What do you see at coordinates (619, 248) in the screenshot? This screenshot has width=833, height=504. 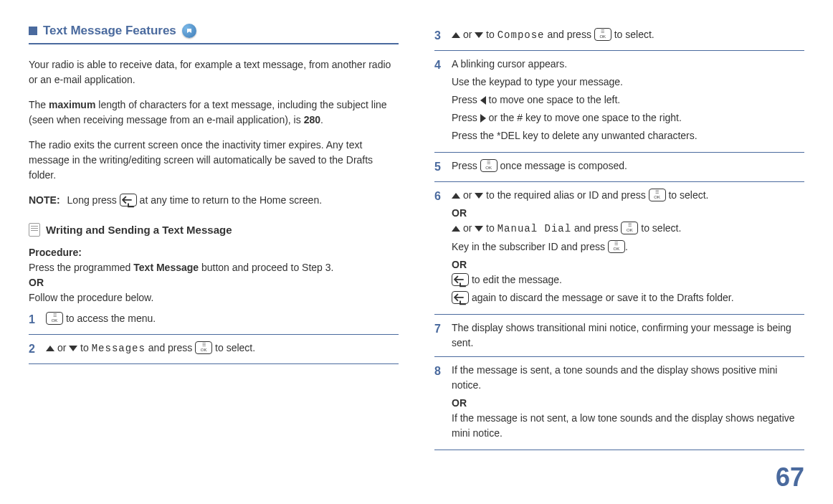 I see `step-6: 6 or to the required alias or ID and pre…` at bounding box center [619, 248].